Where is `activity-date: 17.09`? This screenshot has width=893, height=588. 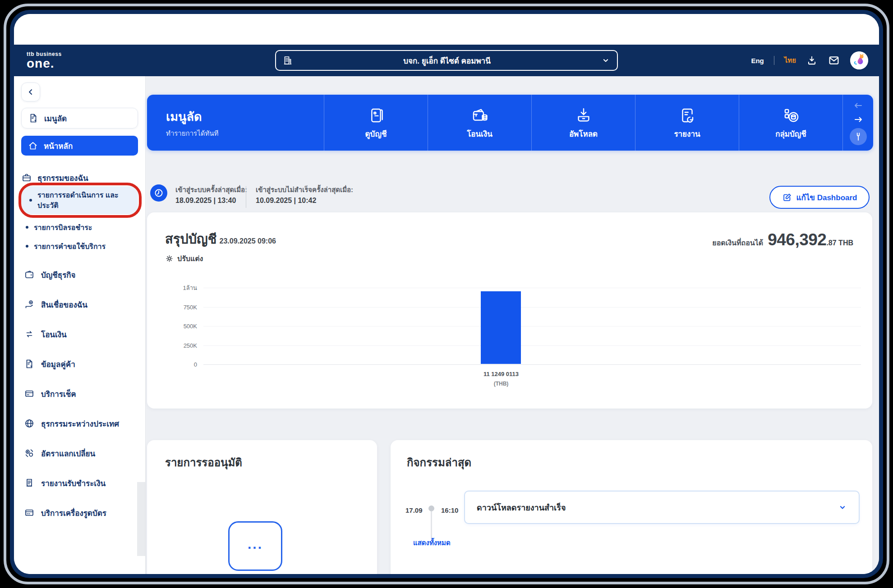
activity-date: 17.09 is located at coordinates (414, 510).